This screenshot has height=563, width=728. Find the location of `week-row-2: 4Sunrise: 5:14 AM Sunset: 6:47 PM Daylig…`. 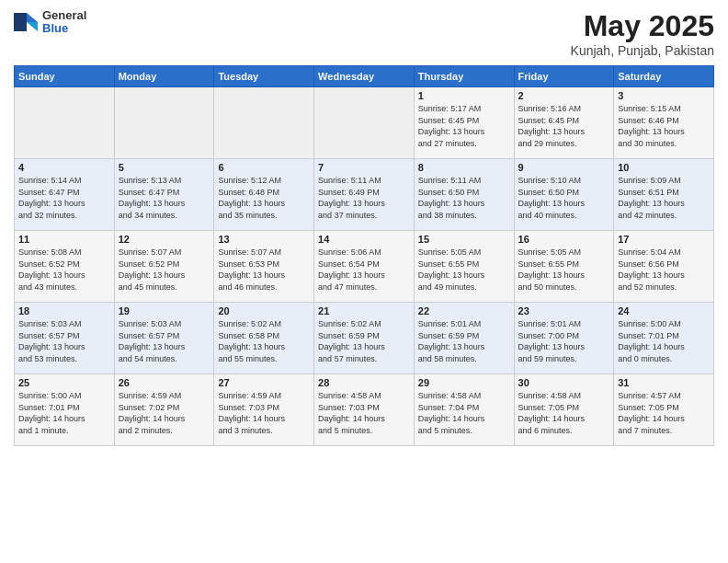

week-row-2: 4Sunrise: 5:14 AM Sunset: 6:47 PM Daylig… is located at coordinates (364, 195).